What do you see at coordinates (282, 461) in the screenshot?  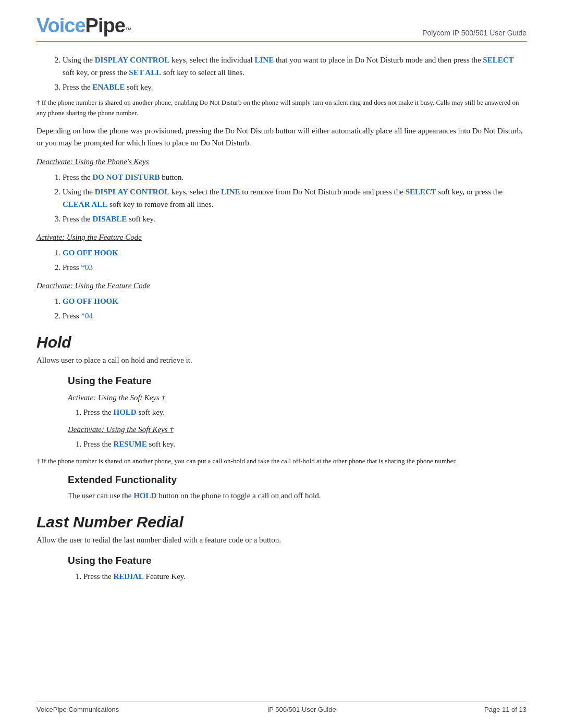 I see `footnote-2: † If the phone number is shared on anoth…` at bounding box center [282, 461].